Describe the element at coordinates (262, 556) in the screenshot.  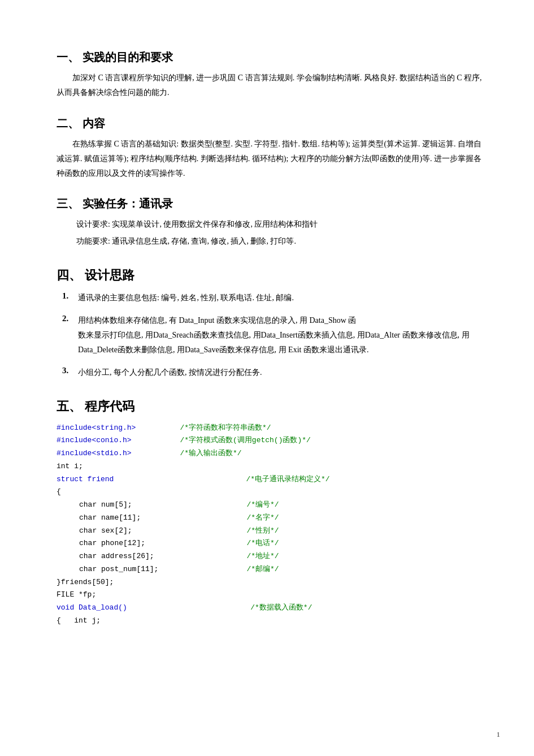
I see `code-comment: /*地址*/` at that location.